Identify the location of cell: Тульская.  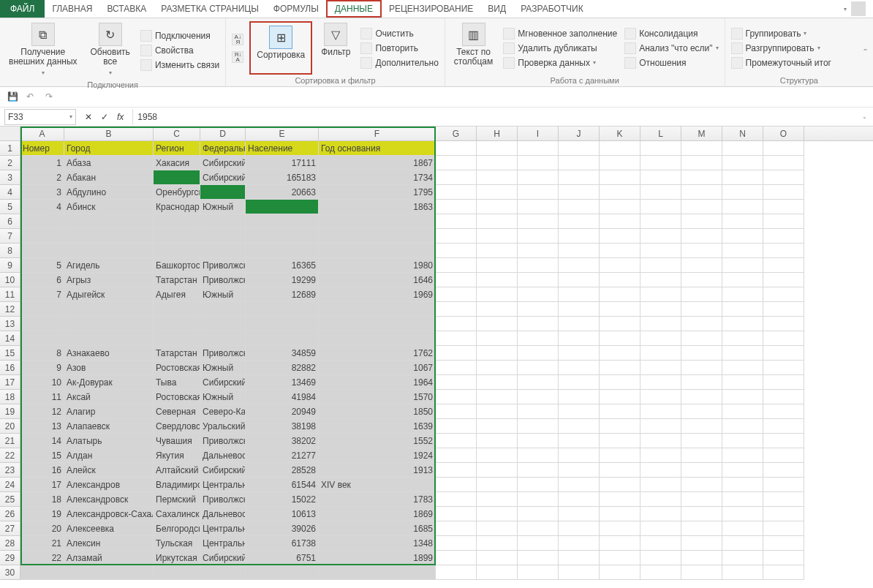
(177, 543).